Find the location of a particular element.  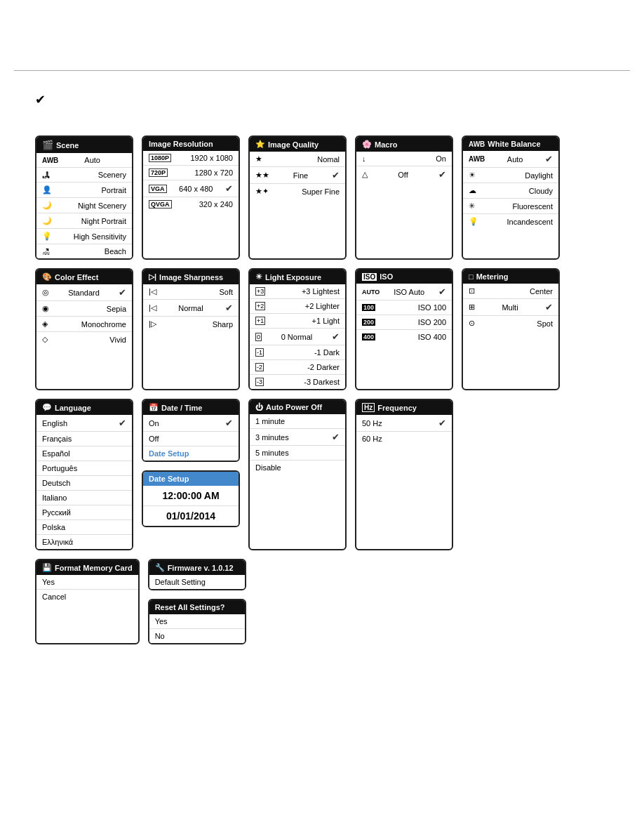

wb-cloudy: ☁ Cloudy is located at coordinates (511, 191).